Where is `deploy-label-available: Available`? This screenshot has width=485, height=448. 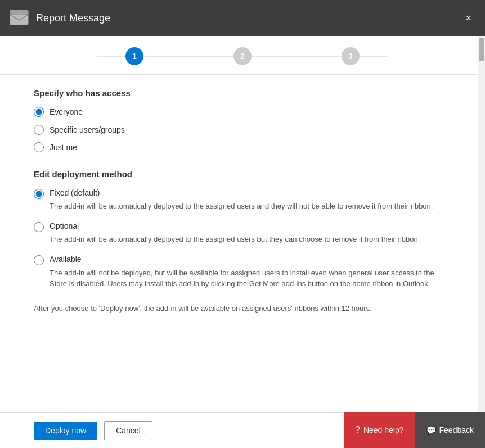 deploy-label-available: Available is located at coordinates (250, 260).